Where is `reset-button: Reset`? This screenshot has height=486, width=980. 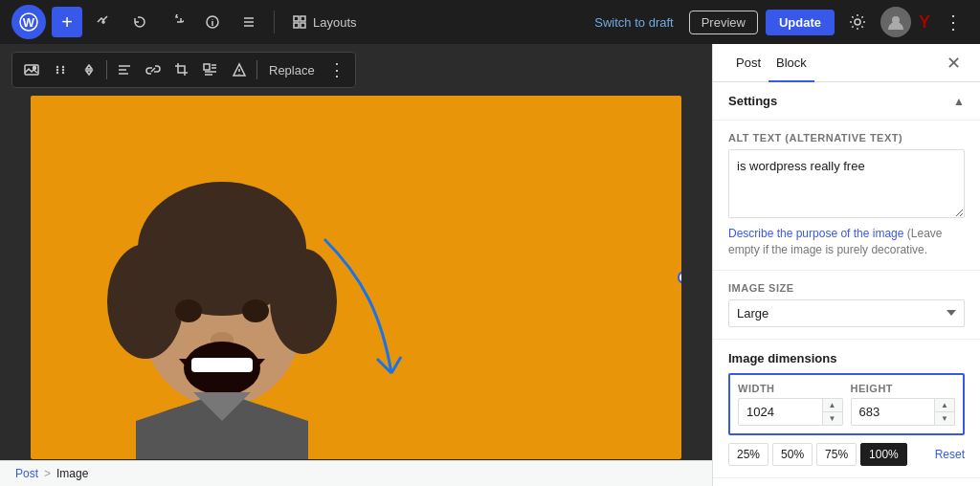
reset-button: Reset is located at coordinates (949, 454).